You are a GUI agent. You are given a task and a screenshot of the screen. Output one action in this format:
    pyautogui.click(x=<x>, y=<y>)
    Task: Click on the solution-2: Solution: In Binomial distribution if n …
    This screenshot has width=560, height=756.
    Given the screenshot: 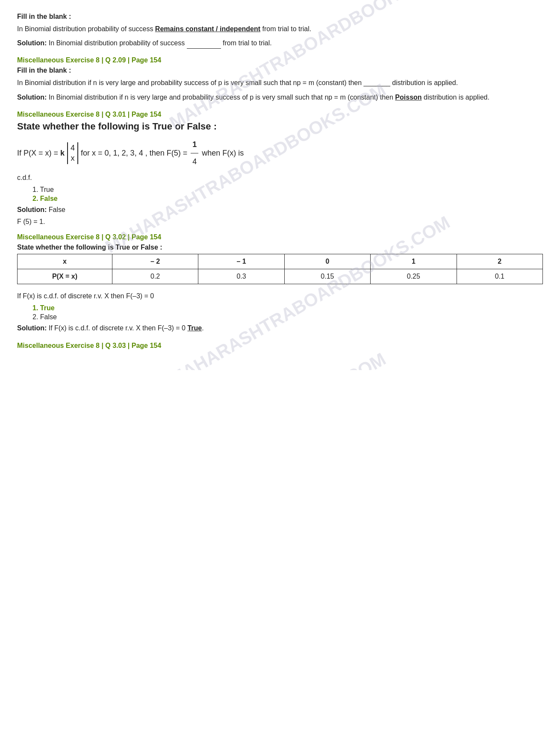 What is the action you would take?
    pyautogui.click(x=280, y=97)
    